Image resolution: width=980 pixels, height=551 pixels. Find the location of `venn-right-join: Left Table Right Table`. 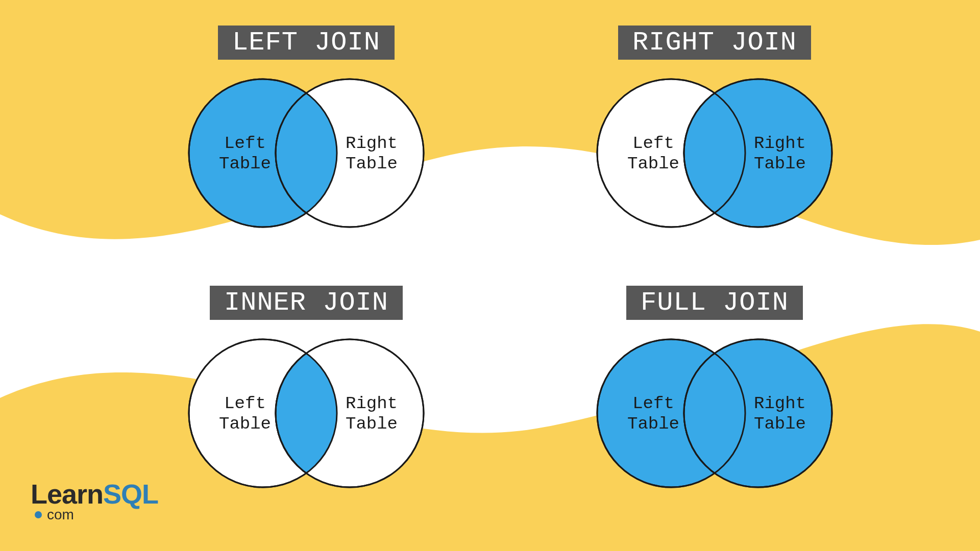

venn-right-join: Left Table Right Table is located at coordinates (715, 153).